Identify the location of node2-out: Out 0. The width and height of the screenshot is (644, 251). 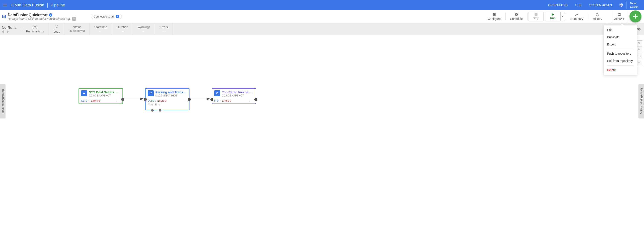
(151, 101).